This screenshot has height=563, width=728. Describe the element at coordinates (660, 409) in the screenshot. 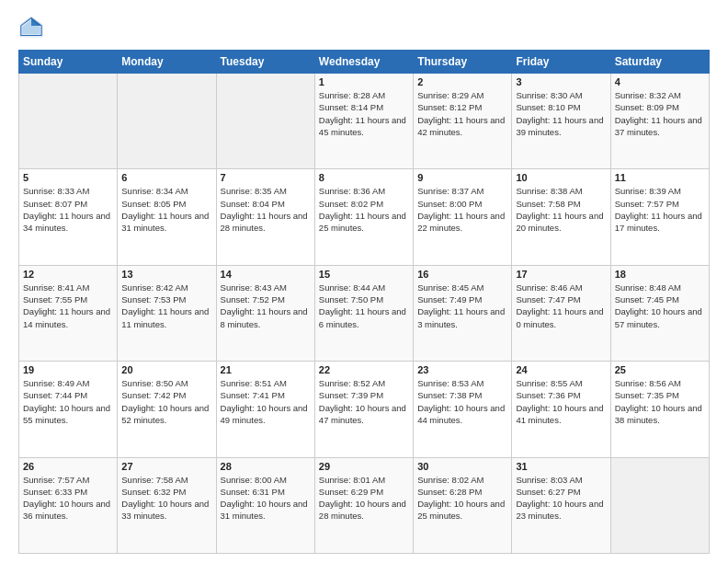

I see `calendar-cell: 25Sunrise: 8:56 AM Sunset: 7:35 PM Dayli…` at that location.